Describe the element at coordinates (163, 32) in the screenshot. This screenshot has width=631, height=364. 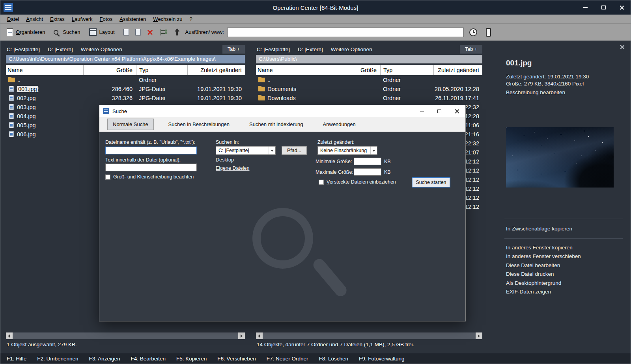
I see `tree-view-icon` at that location.